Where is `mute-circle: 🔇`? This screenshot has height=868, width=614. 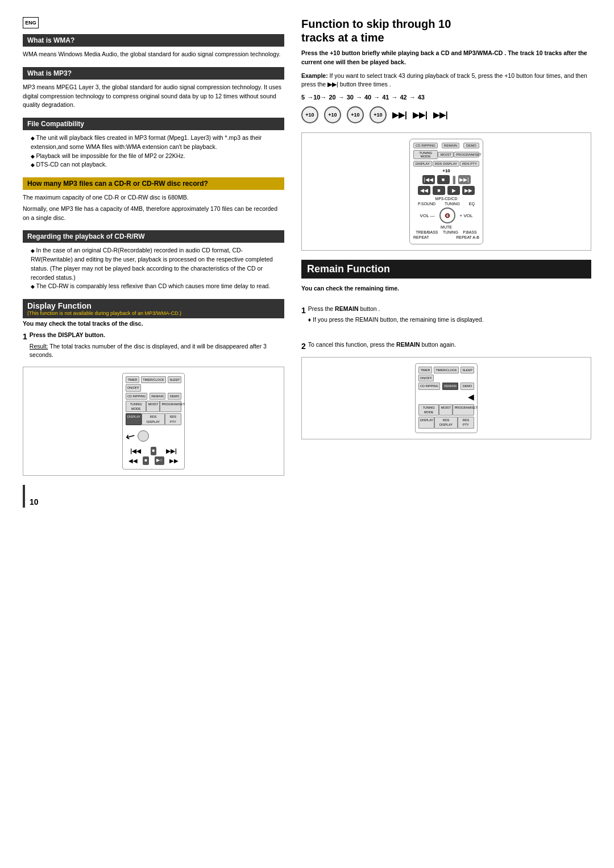
mute-circle: 🔇 is located at coordinates (447, 215).